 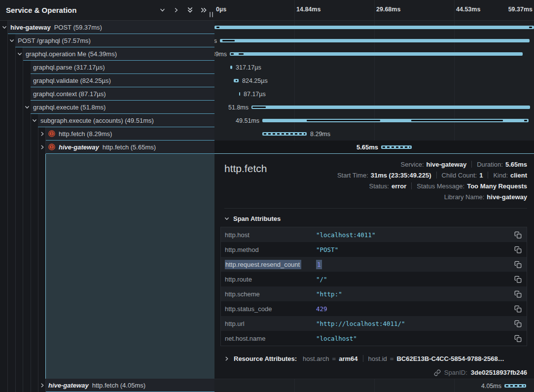 I want to click on timeline-row-selected: 5.65ms, so click(x=374, y=147).